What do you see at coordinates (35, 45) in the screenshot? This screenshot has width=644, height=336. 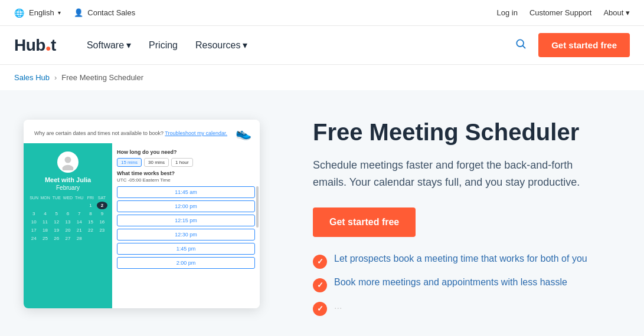 I see `logo: Hub●t` at bounding box center [35, 45].